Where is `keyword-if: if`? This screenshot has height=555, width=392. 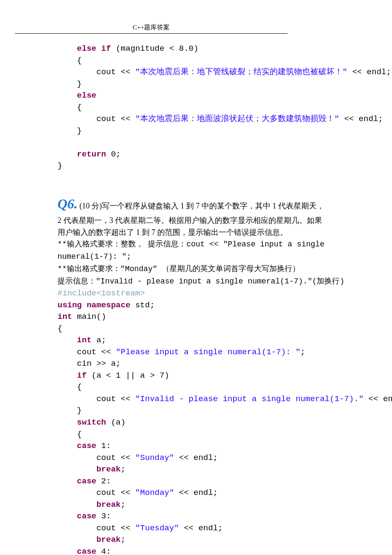
keyword-if: if is located at coordinates (72, 376).